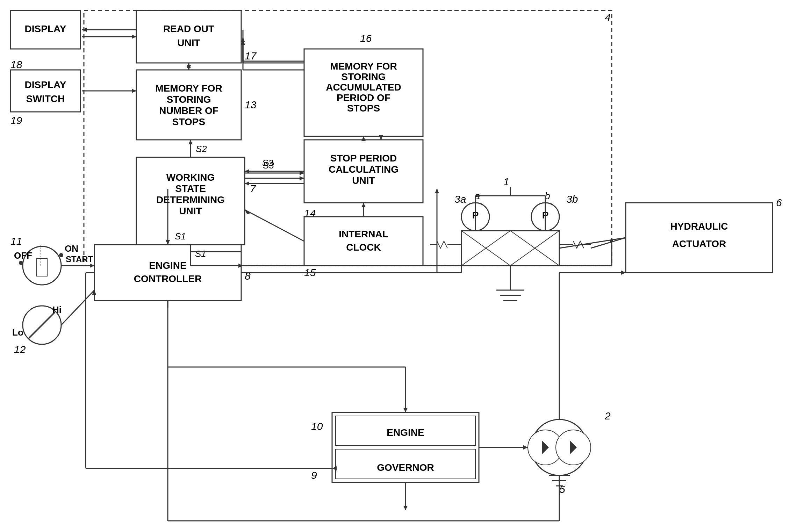 Image resolution: width=797 pixels, height=532 pixels. What do you see at coordinates (45, 99) in the screenshot?
I see `display-switch-label2: SWITCH` at bounding box center [45, 99].